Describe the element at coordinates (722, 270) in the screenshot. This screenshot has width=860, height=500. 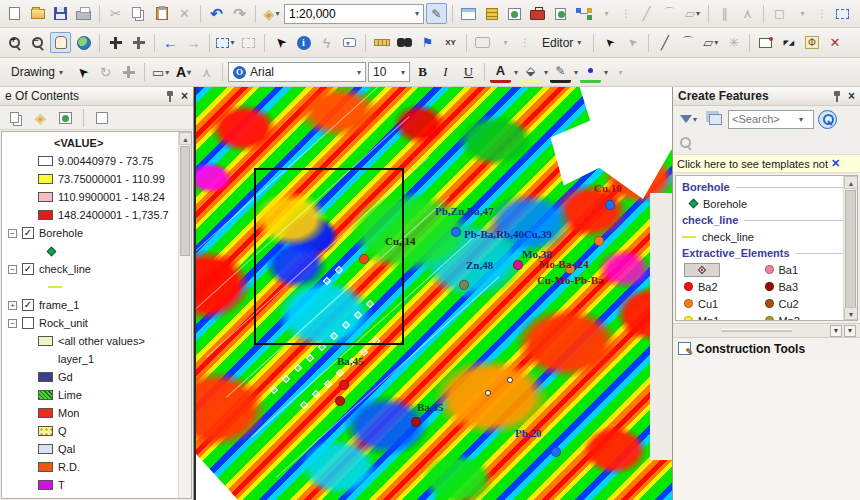
I see `template-item-selected` at that location.